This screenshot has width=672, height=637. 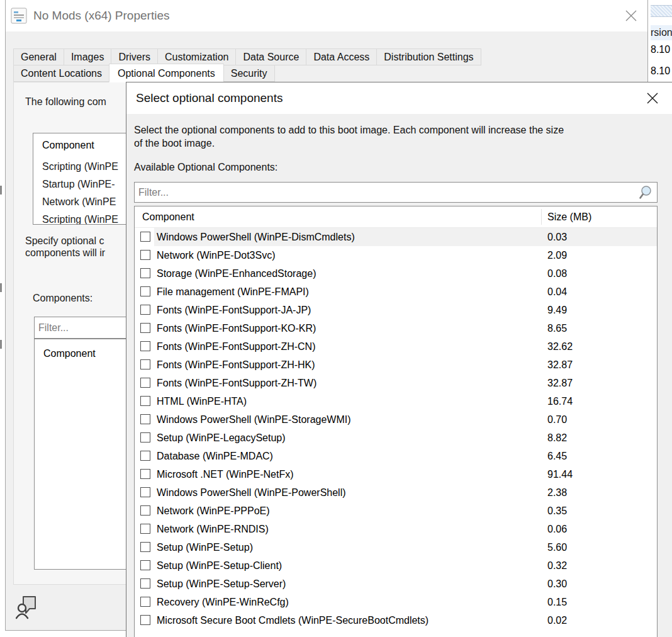 I want to click on tab-customization: Customization, so click(x=196, y=57).